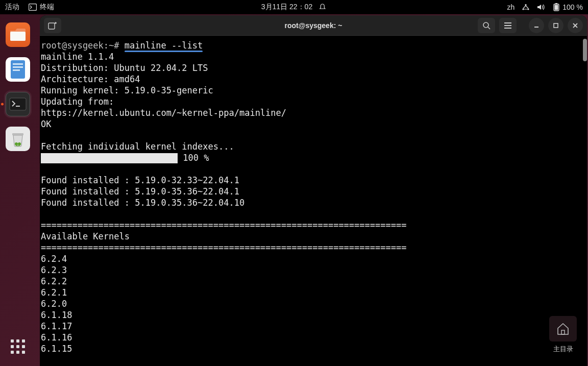 This screenshot has width=588, height=366. What do you see at coordinates (541, 7) in the screenshot?
I see `volume-icon` at bounding box center [541, 7].